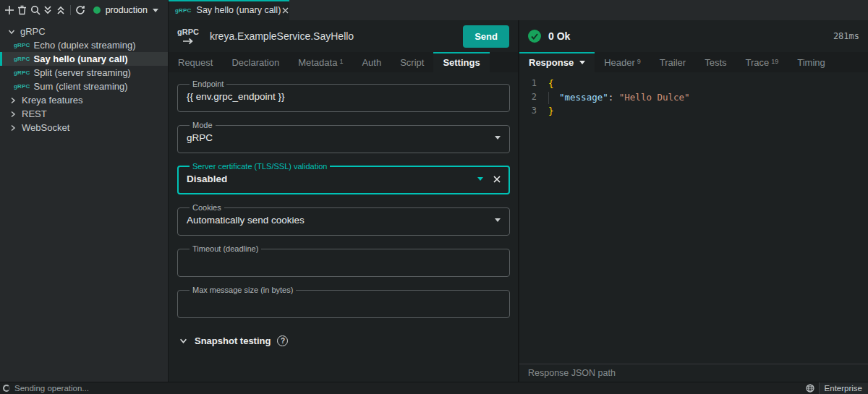 The image size is (868, 394). What do you see at coordinates (551, 111) in the screenshot?
I see `close-brace: }` at bounding box center [551, 111].